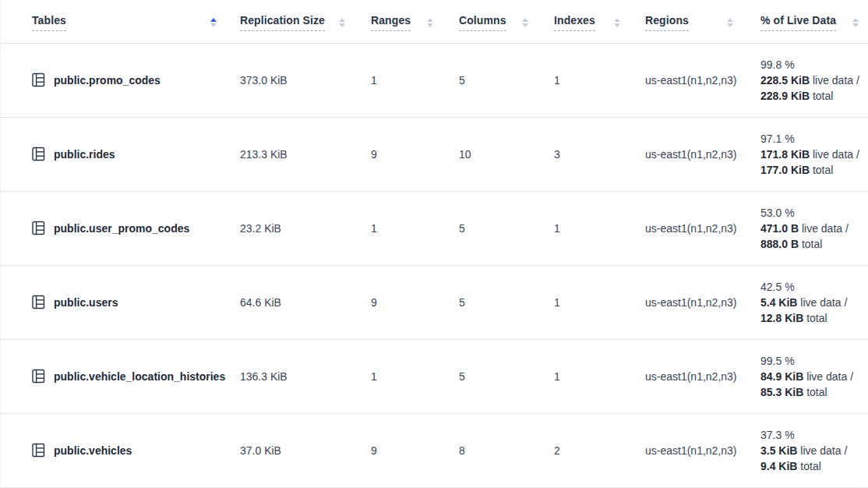  Describe the element at coordinates (282, 23) in the screenshot. I see `column-header-label: Replication Size` at that location.